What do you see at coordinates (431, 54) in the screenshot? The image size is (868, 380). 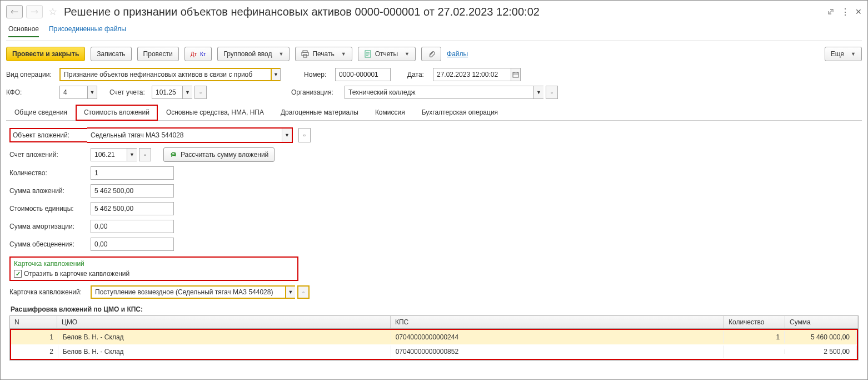 I see `attach-button` at bounding box center [431, 54].